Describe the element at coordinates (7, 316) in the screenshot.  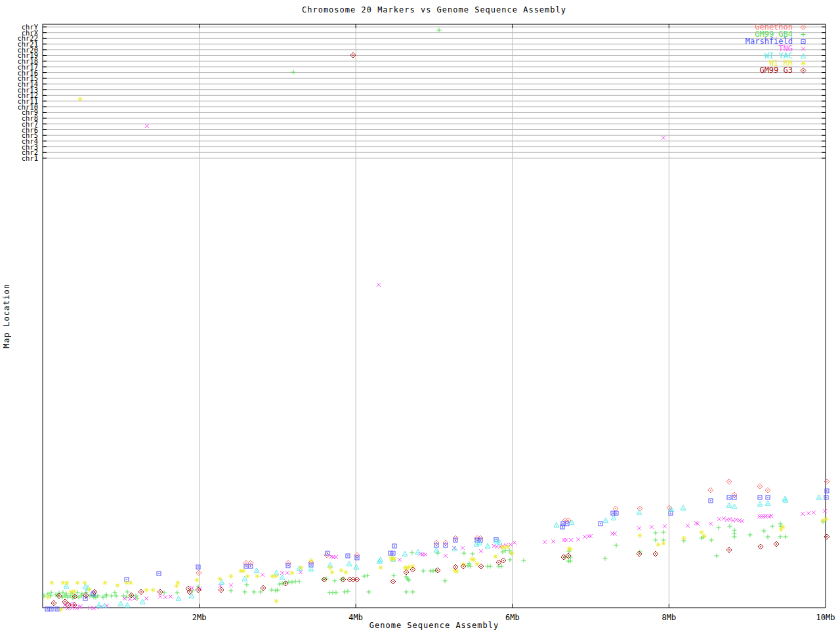
I see `y-axis-label: Map Location` at that location.